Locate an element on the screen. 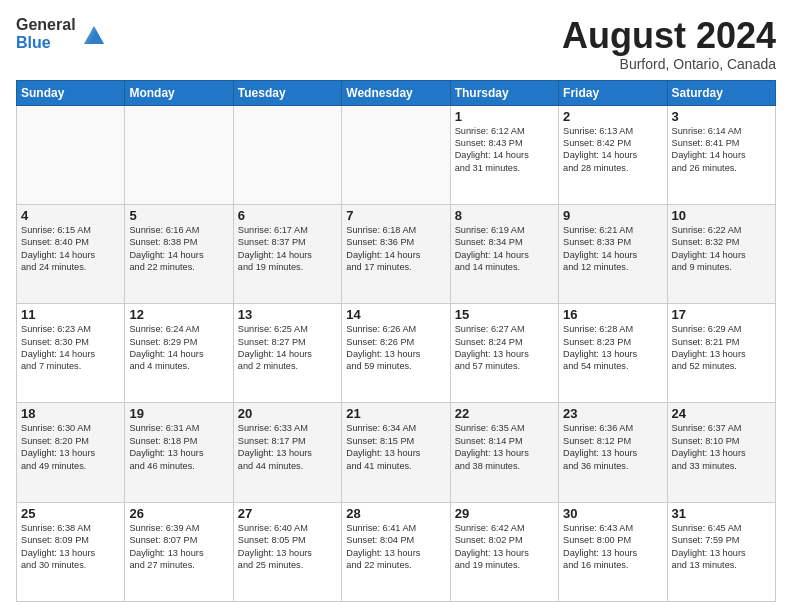 This screenshot has width=792, height=612. day-info: Sunrise: 6:18 AM Sunset: 8:36 PM Dayligh… is located at coordinates (396, 249).